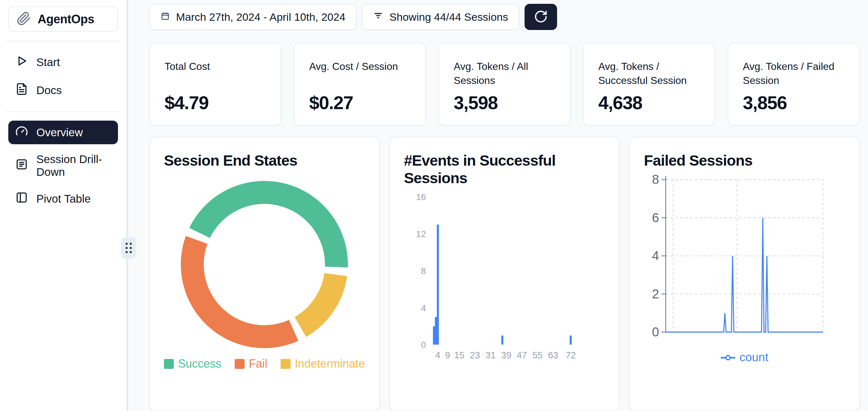 Image resolution: width=868 pixels, height=411 pixels. Describe the element at coordinates (745, 357) in the screenshot. I see `count-legend: count` at that location.